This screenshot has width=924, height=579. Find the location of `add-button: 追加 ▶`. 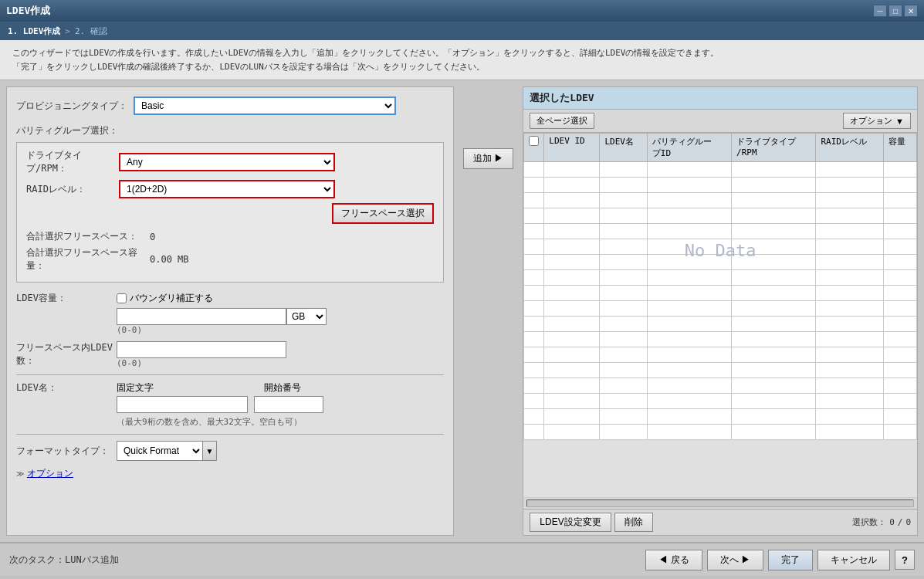

add-button: 追加 ▶ is located at coordinates (488, 159).